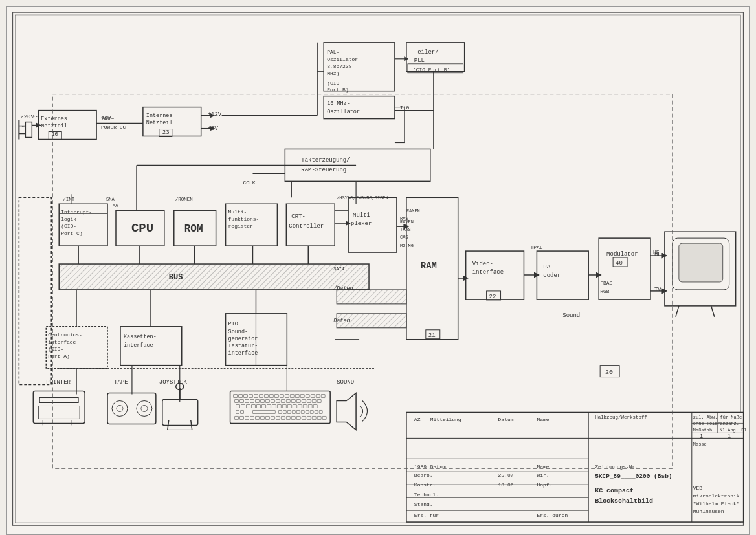 The height and width of the screenshot is (535, 756). Describe the element at coordinates (571, 316) in the screenshot. I see `svg-text: Sound` at that location.